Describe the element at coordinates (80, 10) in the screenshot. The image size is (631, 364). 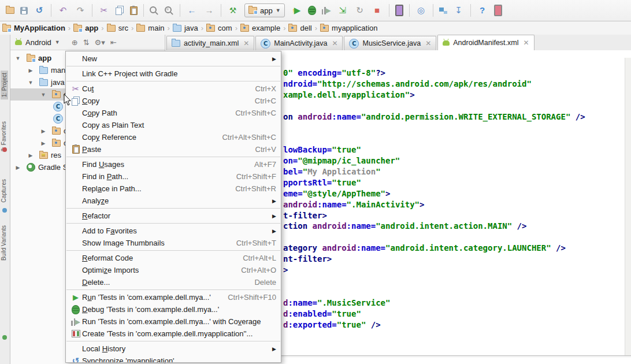
I see `redo-icon: ↷` at that location.